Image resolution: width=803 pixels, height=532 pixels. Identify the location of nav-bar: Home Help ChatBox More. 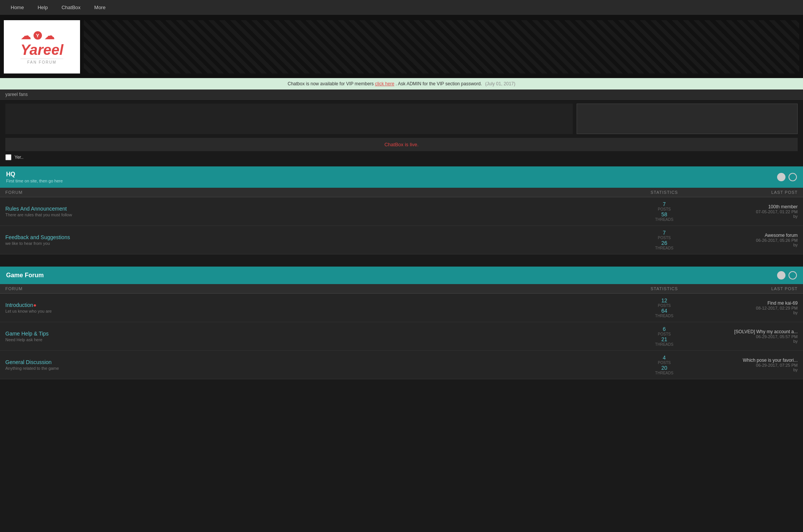
(402, 8).